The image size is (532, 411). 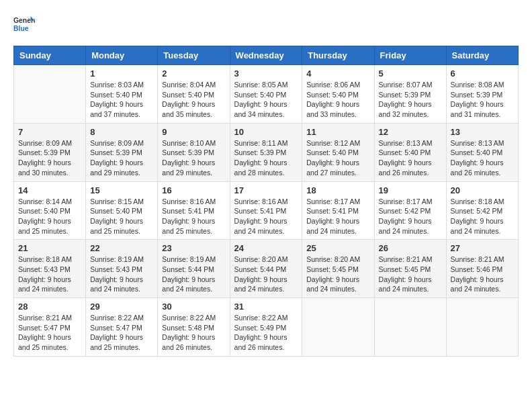 What do you see at coordinates (266, 152) in the screenshot?
I see `calendar-week-row: 7Sunrise: 8:09 AMSunset: 5:39 PMDaylight…` at bounding box center [266, 152].